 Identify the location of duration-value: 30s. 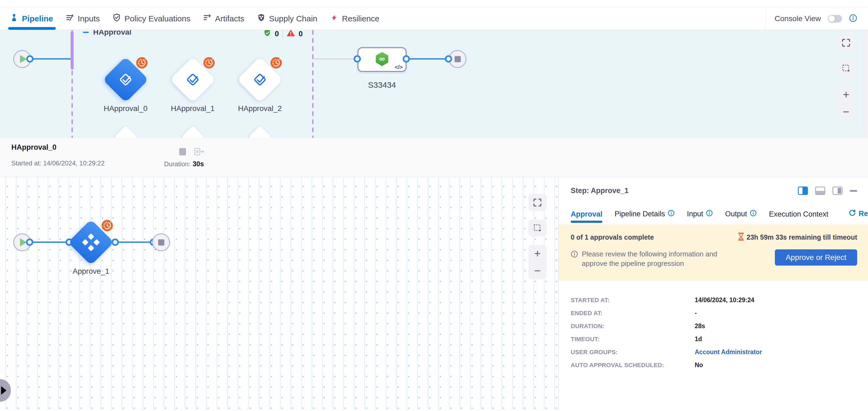
(198, 164).